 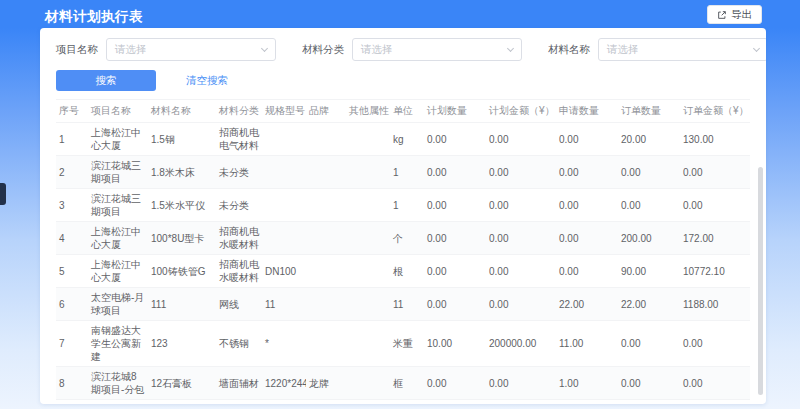 I want to click on table-row: 3滨江花城三期项目1.5米水平仪未分类10.000.000.000.000.00, so click(x=403, y=206).